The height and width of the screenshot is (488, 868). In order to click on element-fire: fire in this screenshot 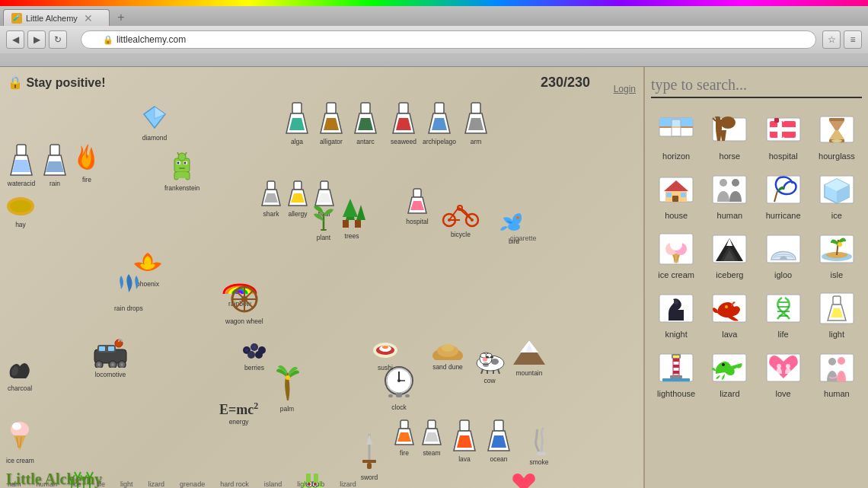, I will do `click(87, 161)`.